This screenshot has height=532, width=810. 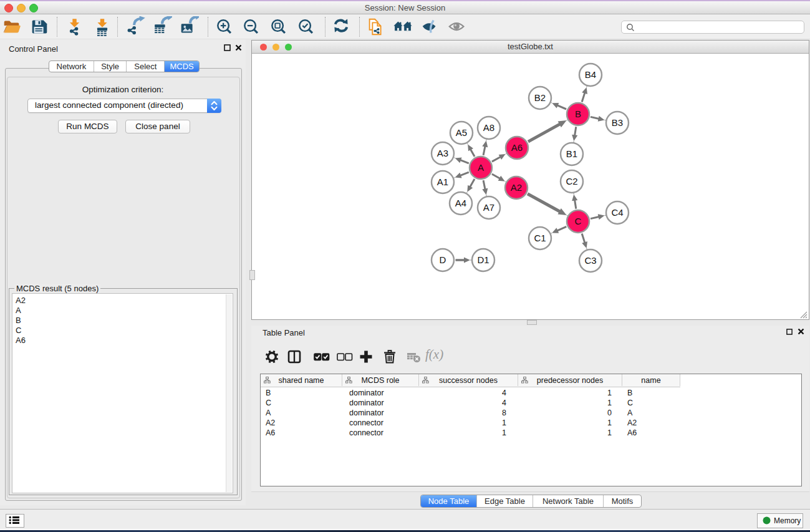 I want to click on svg-text: C3, so click(x=590, y=261).